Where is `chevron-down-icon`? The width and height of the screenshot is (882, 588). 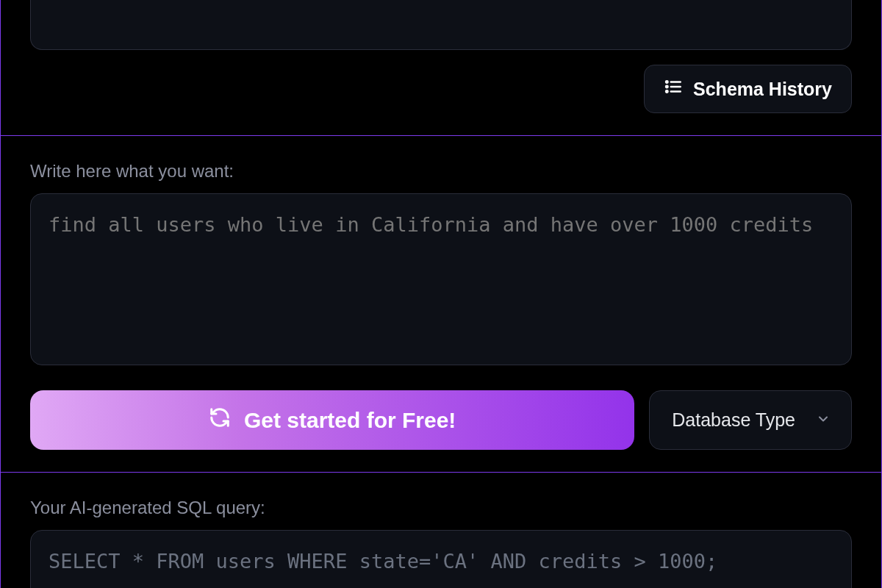 chevron-down-icon is located at coordinates (823, 420).